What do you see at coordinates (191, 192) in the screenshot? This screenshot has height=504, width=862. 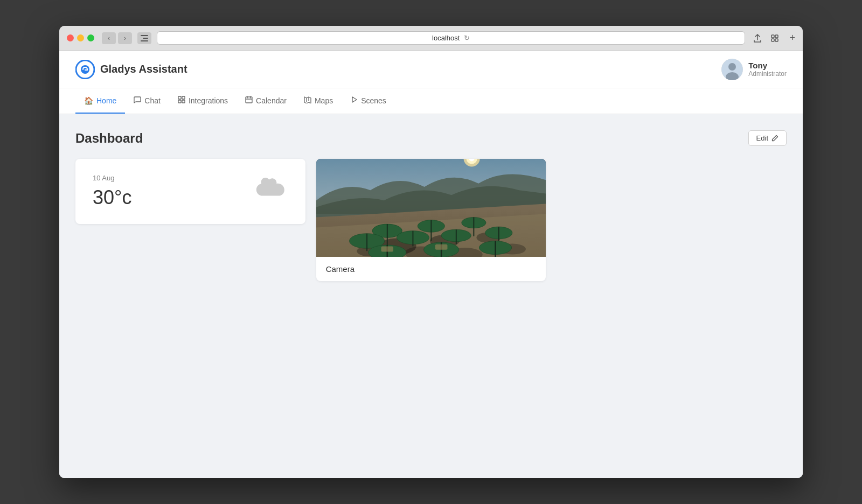 I see `weather-card: 10 Aug 30°c` at bounding box center [191, 192].